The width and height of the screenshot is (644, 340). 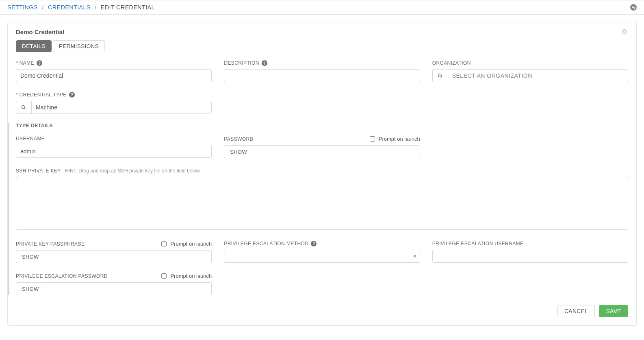 What do you see at coordinates (399, 139) in the screenshot?
I see `password-prompt-label: Prompt on launch` at bounding box center [399, 139].